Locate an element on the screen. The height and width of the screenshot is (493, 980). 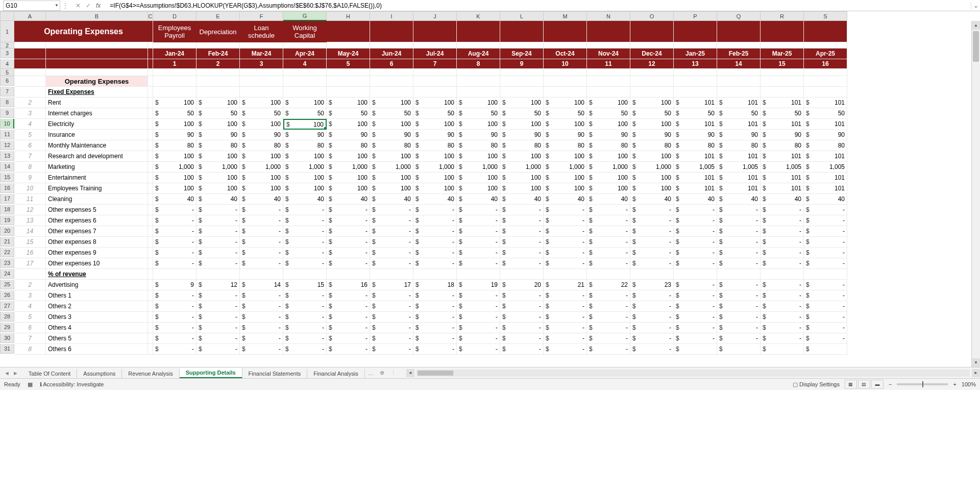
data-cell: $23 is located at coordinates (652, 285).